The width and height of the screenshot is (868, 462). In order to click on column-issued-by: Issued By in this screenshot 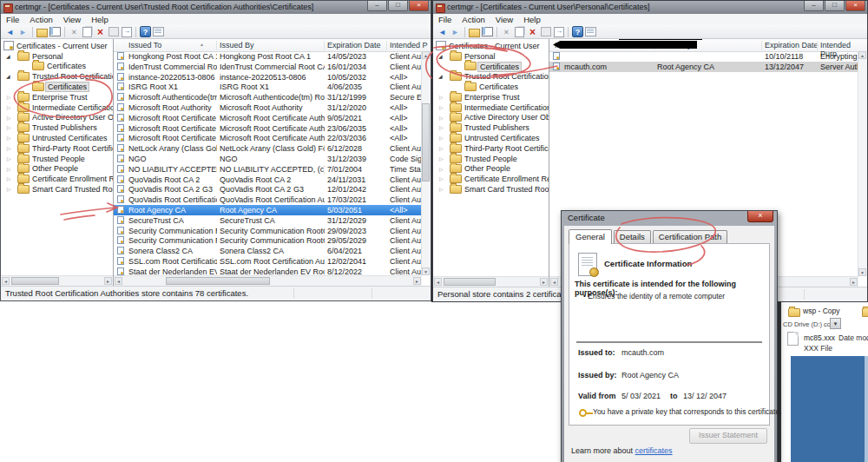, I will do `click(237, 45)`.